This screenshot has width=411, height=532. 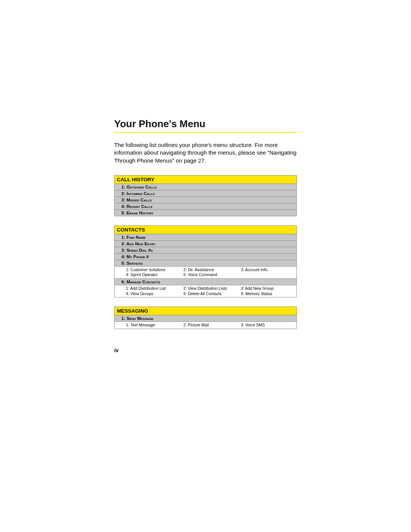 I want to click on submenu-item: 5: Delete All Contacts, so click(x=212, y=294).